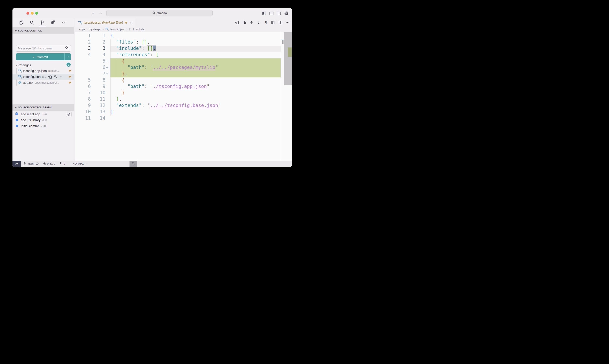 The width and height of the screenshot is (609, 364). Describe the element at coordinates (183, 42) in the screenshot. I see `code-line: 22 "files": [],` at that location.